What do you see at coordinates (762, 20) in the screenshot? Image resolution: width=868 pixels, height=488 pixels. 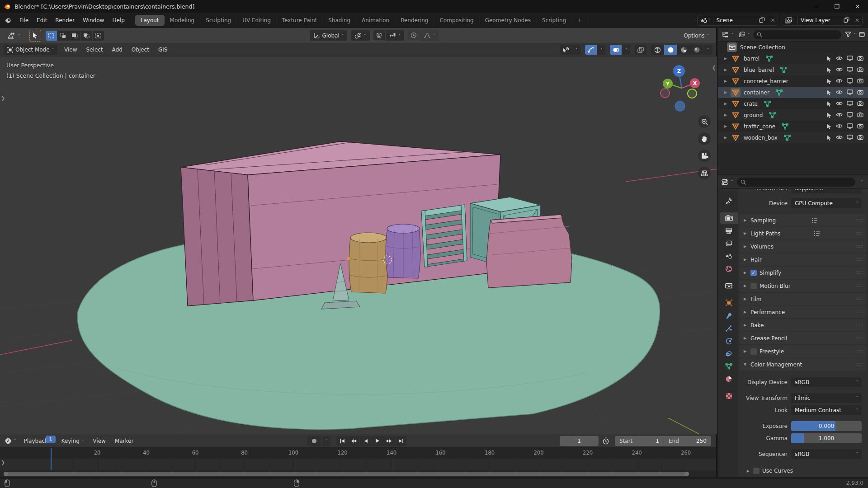 I see `copy-scene-icon` at bounding box center [762, 20].